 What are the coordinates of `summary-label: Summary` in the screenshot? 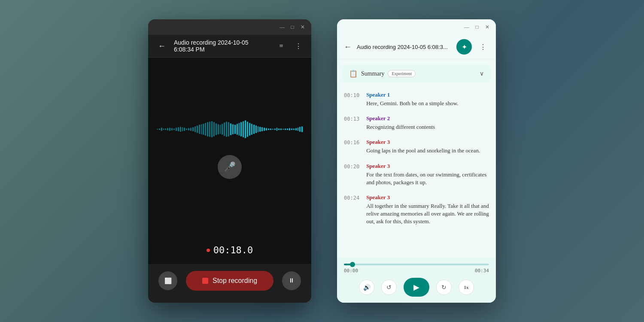 It's located at (373, 74).